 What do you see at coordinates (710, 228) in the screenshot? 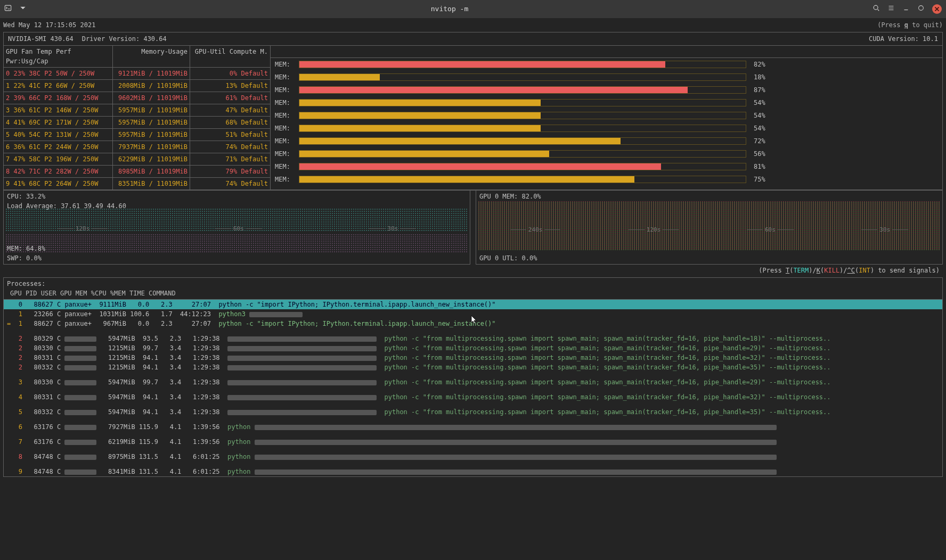
I see `gpu-chart: GPU 0 MEM: 82.0% 240s120s60s30s GPU 0 UT…` at bounding box center [710, 228].